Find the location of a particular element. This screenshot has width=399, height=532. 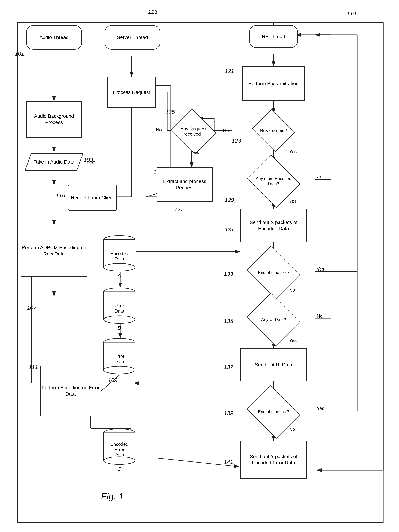

any-request-label: Any Request received? is located at coordinates (193, 131).